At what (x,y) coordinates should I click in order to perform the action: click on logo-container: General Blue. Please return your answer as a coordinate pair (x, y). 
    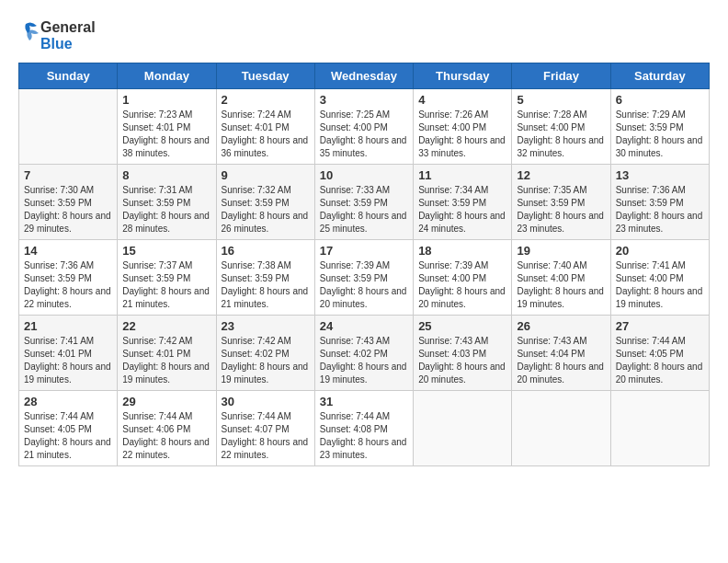
    Looking at the image, I should click on (57, 36).